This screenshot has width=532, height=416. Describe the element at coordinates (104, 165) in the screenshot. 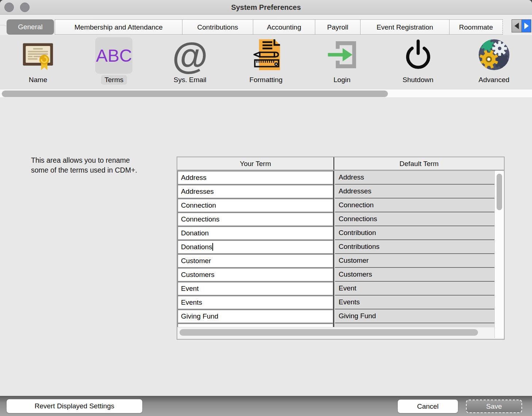

I see `terms-description: This area allows you to rename some of t…` at that location.